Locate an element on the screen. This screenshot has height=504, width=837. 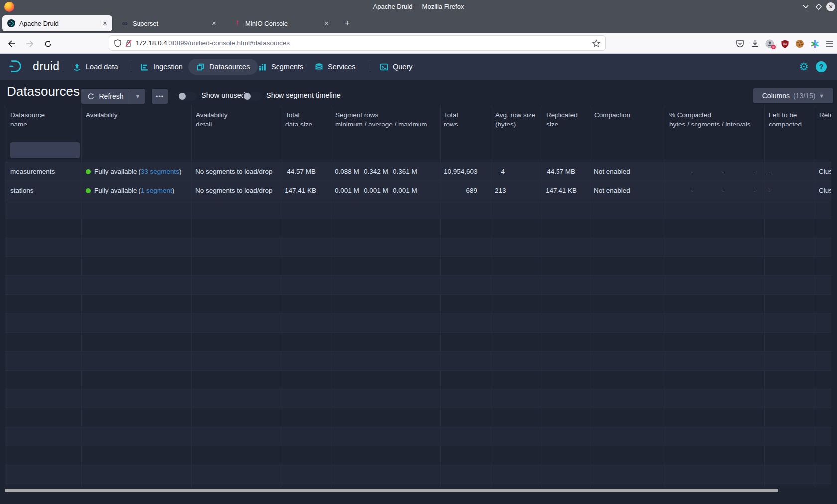
table-row-stations: stationsFully available (1 segment)No se… is located at coordinates (418, 191).